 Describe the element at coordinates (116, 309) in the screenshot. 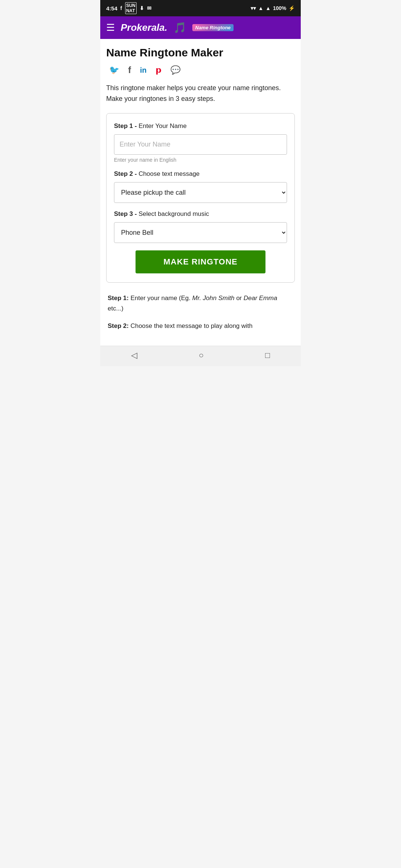

I see `instruction-step1-end: etc...)` at that location.